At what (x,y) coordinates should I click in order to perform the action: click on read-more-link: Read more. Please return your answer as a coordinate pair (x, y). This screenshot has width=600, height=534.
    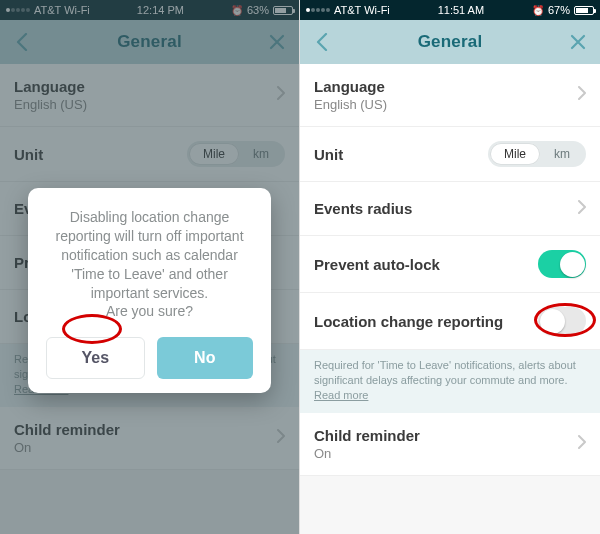
    Looking at the image, I should click on (341, 395).